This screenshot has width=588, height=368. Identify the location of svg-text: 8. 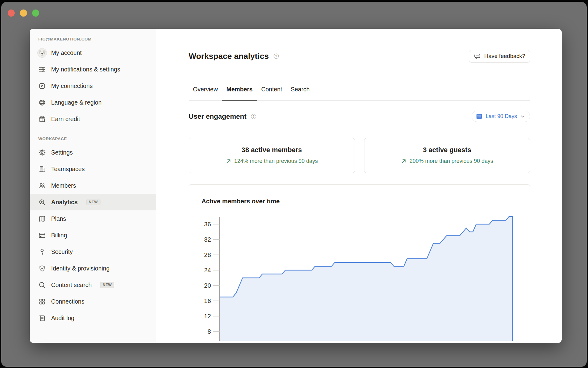
(209, 331).